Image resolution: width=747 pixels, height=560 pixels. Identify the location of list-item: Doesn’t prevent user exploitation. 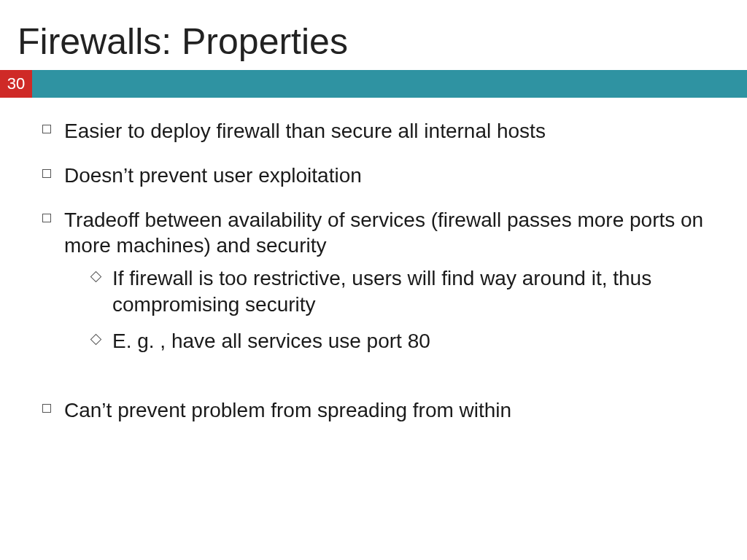
(380, 175).